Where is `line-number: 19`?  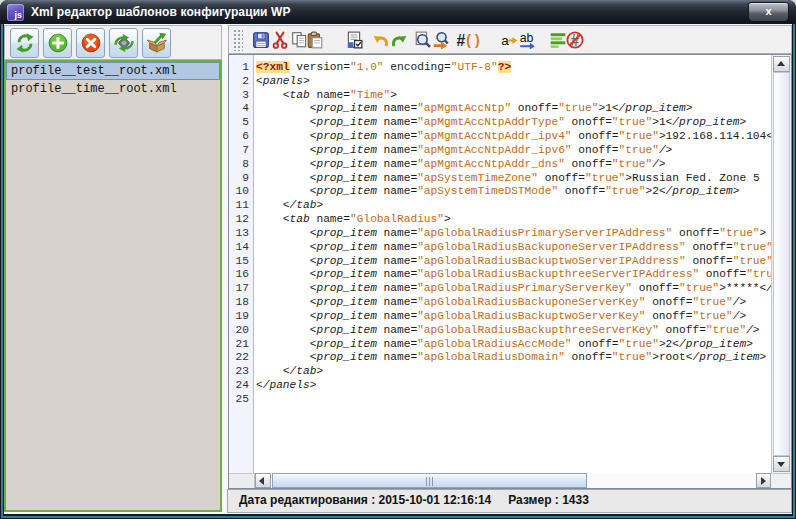
line-number: 19 is located at coordinates (241, 317).